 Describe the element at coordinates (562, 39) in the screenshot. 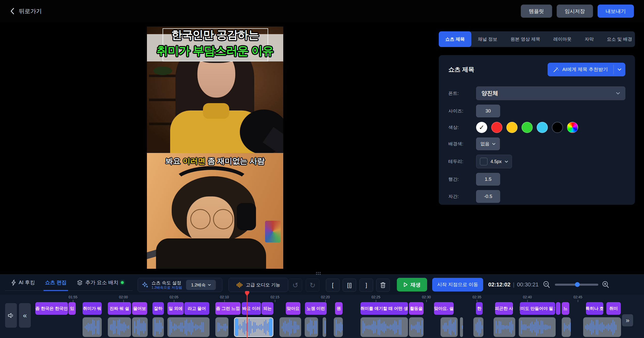

I see `panel-tab: 레이아웃` at that location.